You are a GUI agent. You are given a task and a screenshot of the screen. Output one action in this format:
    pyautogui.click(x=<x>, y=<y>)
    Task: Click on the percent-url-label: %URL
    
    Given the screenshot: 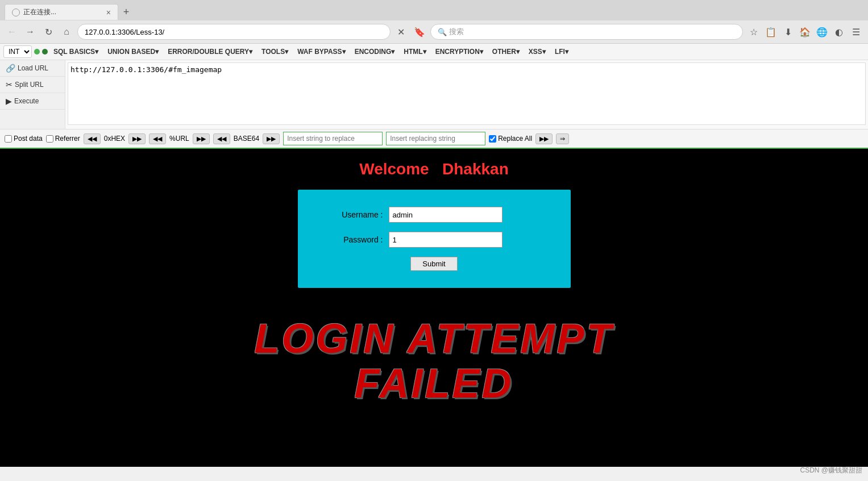 What is the action you would take?
    pyautogui.click(x=180, y=139)
    